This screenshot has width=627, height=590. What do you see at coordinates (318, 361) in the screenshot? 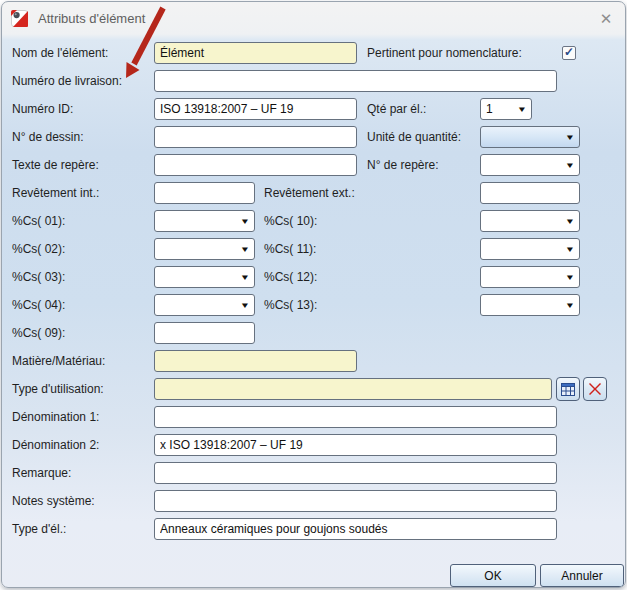
I see `field-row-matiere: Matière/Matériau:` at bounding box center [318, 361].